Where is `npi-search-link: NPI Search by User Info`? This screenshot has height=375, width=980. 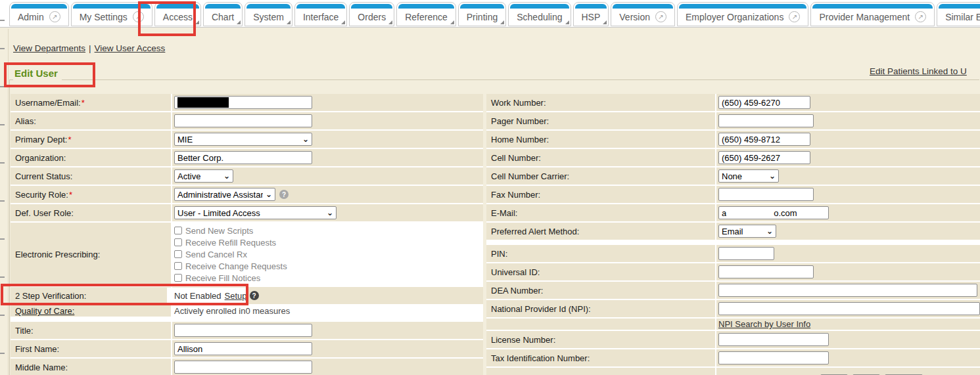 npi-search-link: NPI Search by User Info is located at coordinates (764, 324).